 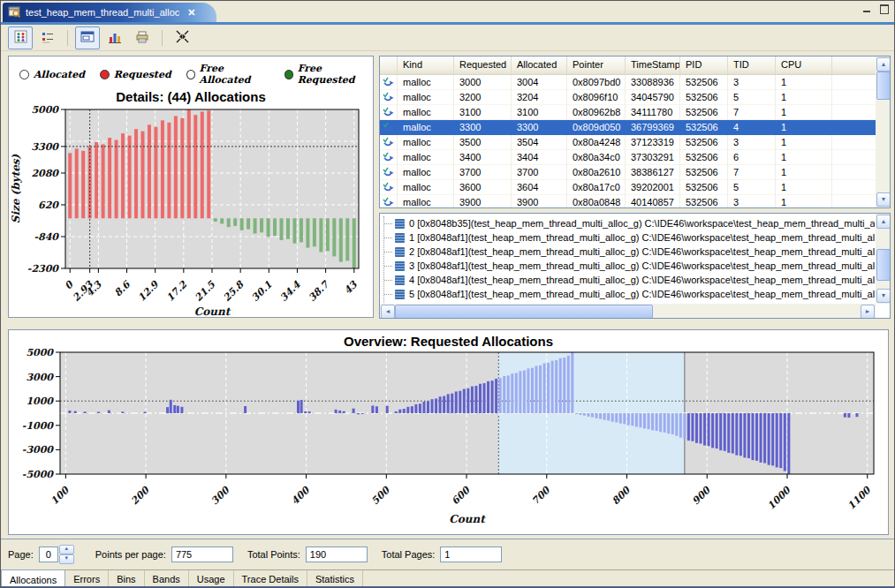 What do you see at coordinates (34, 578) in the screenshot?
I see `tab-allocations: Allocations` at bounding box center [34, 578].